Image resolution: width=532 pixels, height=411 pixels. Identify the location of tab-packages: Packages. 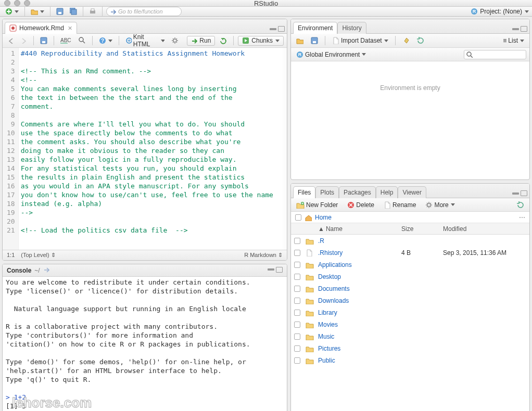
(357, 192).